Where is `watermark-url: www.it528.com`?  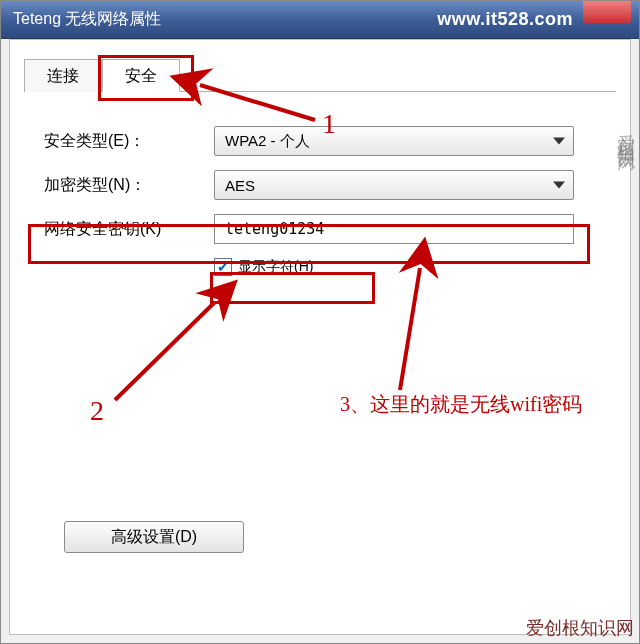 watermark-url: www.it528.com is located at coordinates (505, 20).